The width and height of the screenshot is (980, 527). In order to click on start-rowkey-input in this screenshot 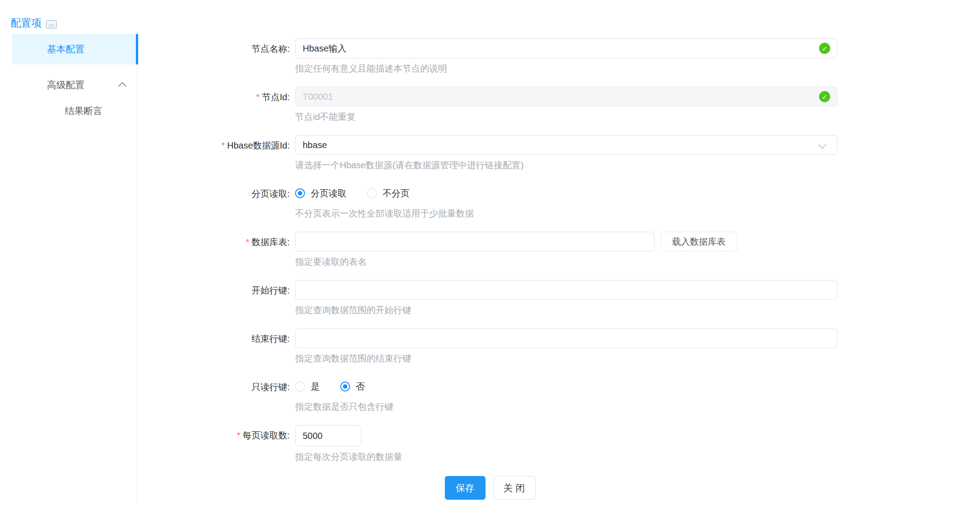, I will do `click(566, 290)`.